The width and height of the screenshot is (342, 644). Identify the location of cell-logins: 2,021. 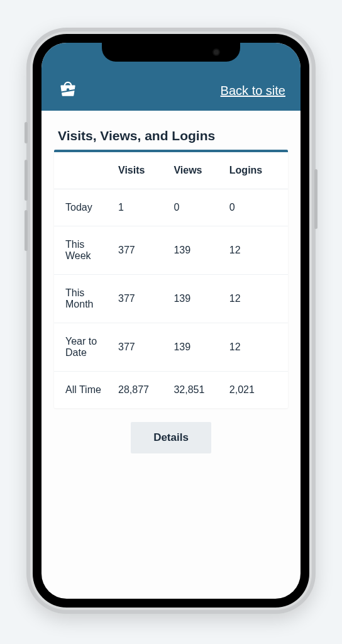
(255, 390).